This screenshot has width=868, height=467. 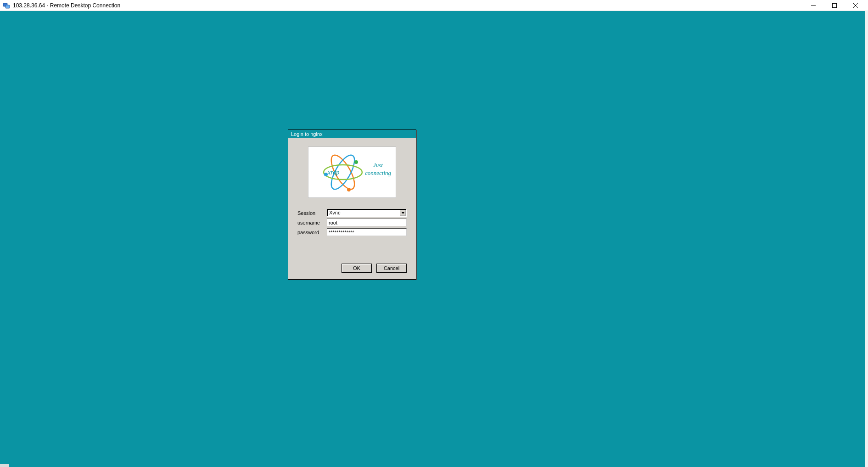 I want to click on login-dialog-body: xrdp Just connecting Session Xvnc userna…, so click(x=352, y=208).